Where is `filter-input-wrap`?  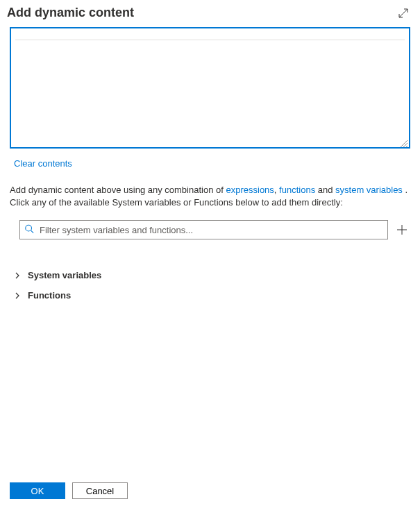
filter-input-wrap is located at coordinates (204, 230).